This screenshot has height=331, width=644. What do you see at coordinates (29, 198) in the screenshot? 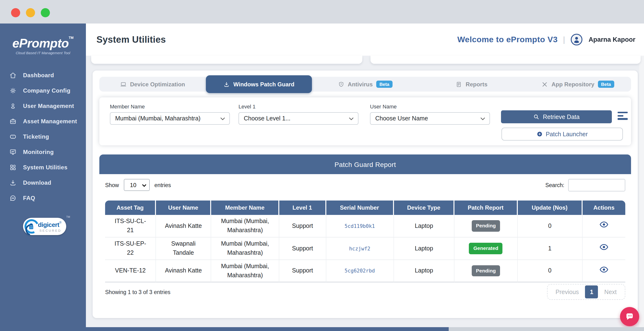
I see `sidebar-item-label: FAQ` at bounding box center [29, 198].